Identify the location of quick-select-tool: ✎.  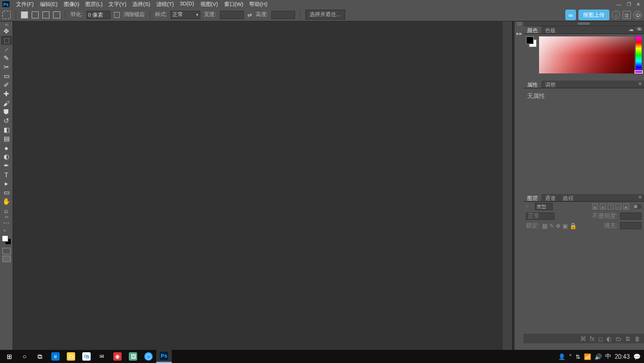
(7, 59).